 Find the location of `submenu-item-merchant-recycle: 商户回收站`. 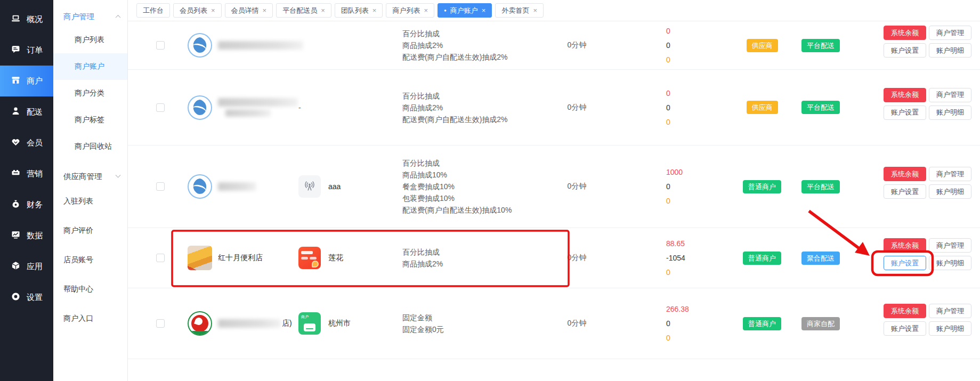

submenu-item-merchant-recycle: 商户回收站 is located at coordinates (91, 147).